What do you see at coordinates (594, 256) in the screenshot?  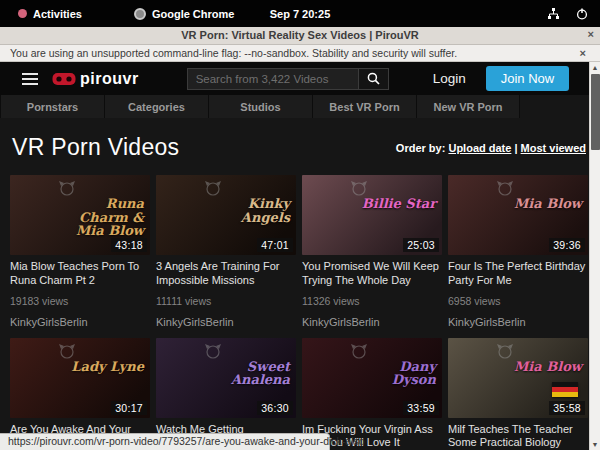 I see `browser-scrollbar: ▲ ▼` at bounding box center [594, 256].